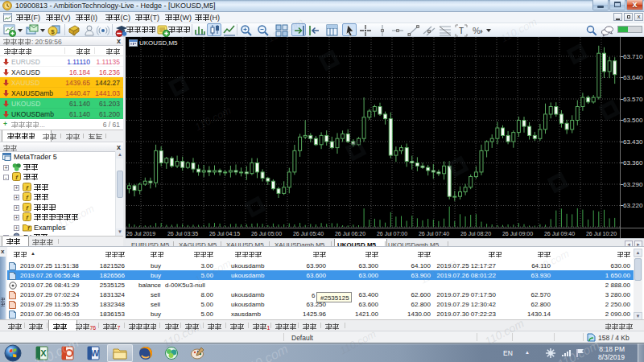 The image size is (644, 362). What do you see at coordinates (461, 31) in the screenshot?
I see `svg-text: T` at bounding box center [461, 31].